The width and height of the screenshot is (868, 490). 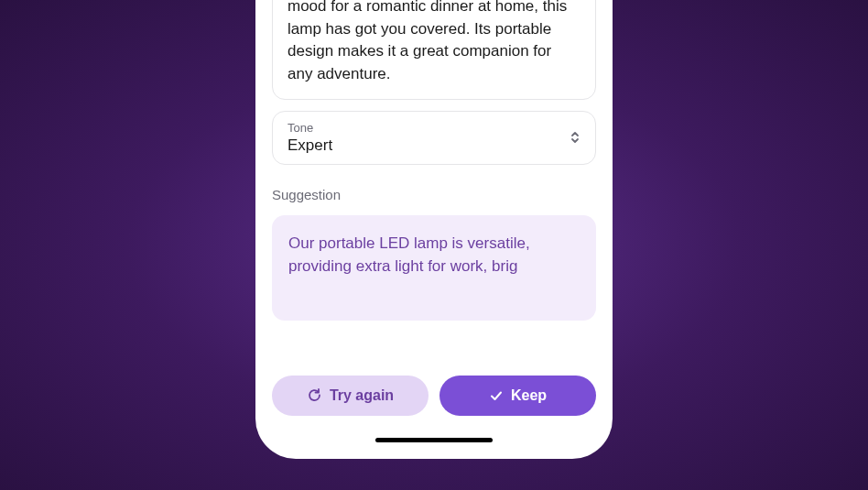 What do you see at coordinates (434, 255) in the screenshot?
I see `suggestion-text: Our portable LED lamp is versatile, prov…` at bounding box center [434, 255].